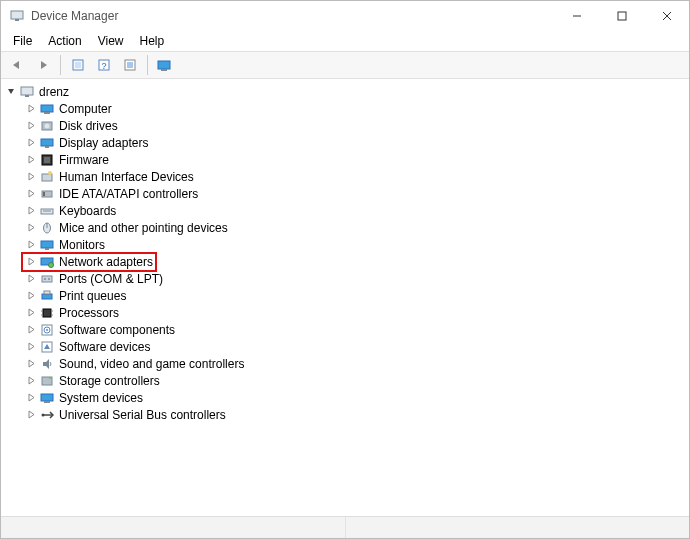 Image resolution: width=690 pixels, height=539 pixels. I want to click on computer-icon, so click(47, 109).